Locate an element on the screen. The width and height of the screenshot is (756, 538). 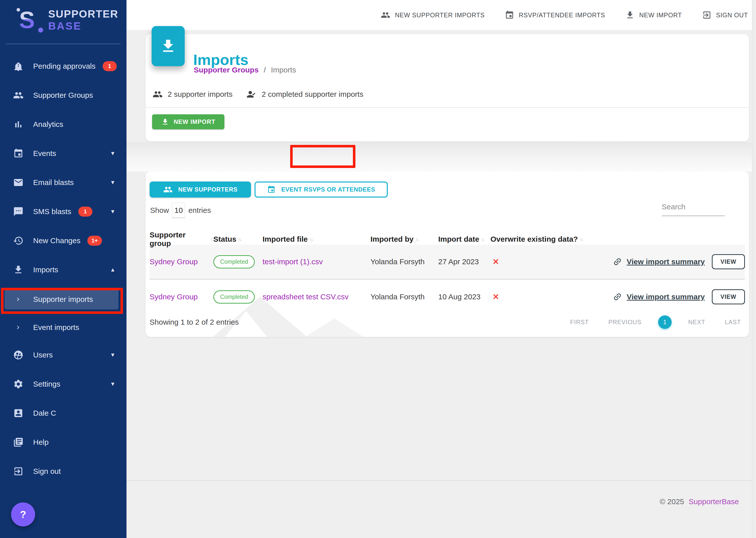
tab-event-rsvps: EVENT RSVPS OR ATTENDEES is located at coordinates (321, 189).